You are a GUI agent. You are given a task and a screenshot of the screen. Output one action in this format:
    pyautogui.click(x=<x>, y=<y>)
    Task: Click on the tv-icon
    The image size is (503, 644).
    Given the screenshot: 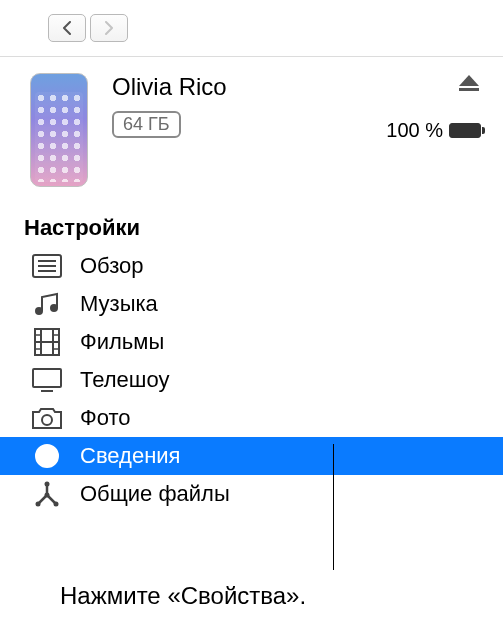 What is the action you would take?
    pyautogui.click(x=47, y=380)
    